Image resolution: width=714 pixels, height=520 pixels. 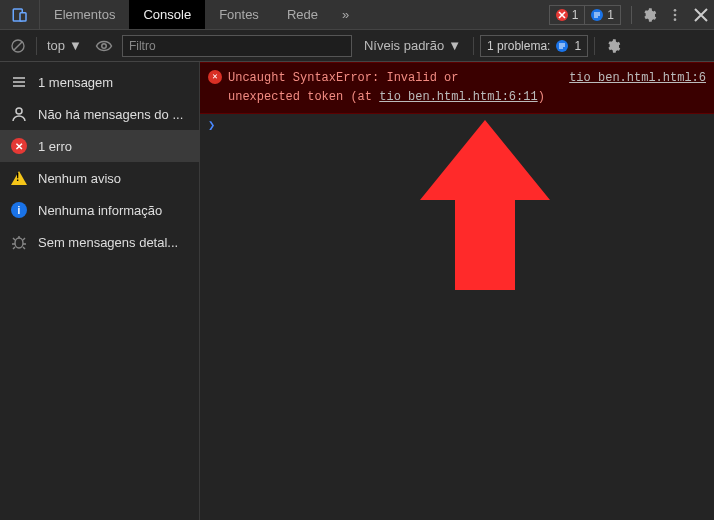 What do you see at coordinates (603, 15) in the screenshot?
I see `issues-badge: 1` at bounding box center [603, 15].